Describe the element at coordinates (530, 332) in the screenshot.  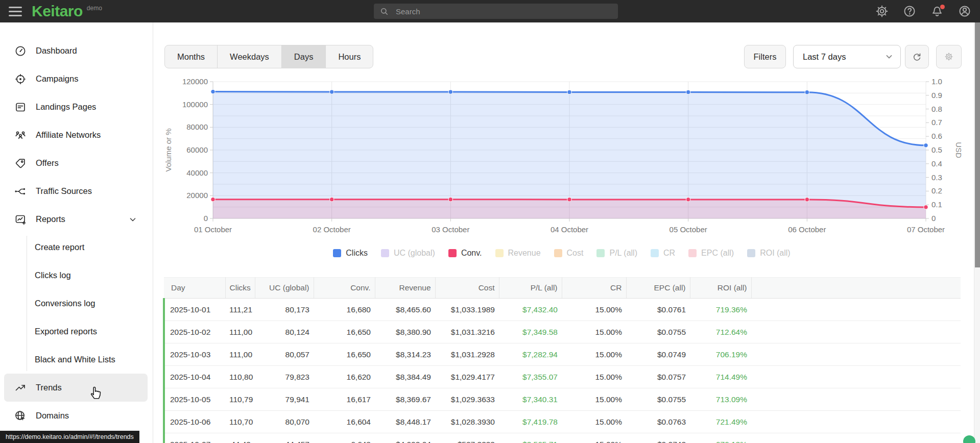
I see `cell-pl: $7,349.58` at that location.